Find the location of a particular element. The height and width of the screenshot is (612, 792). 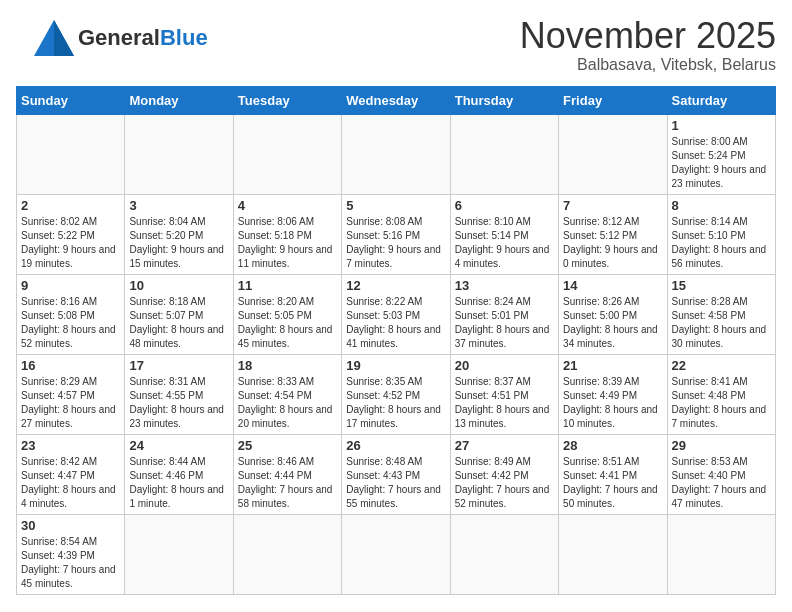

day-number: 4 is located at coordinates (288, 206).